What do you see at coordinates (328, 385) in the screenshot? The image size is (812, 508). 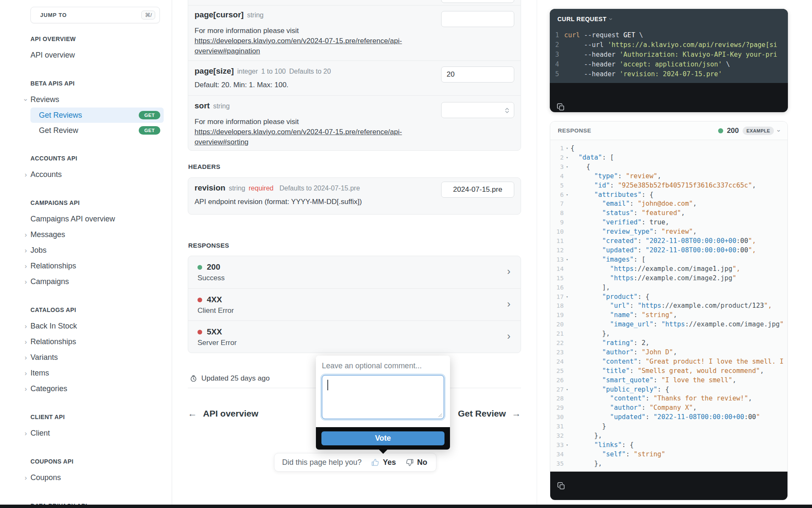 I see `text-cursor` at bounding box center [328, 385].